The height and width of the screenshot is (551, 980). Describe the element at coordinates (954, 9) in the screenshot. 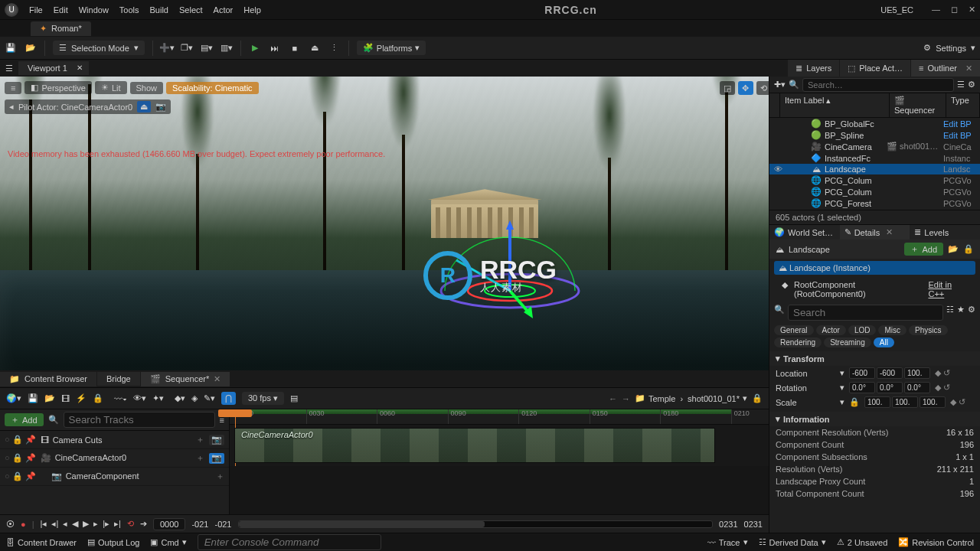

I see `maximize-button: ◻` at that location.